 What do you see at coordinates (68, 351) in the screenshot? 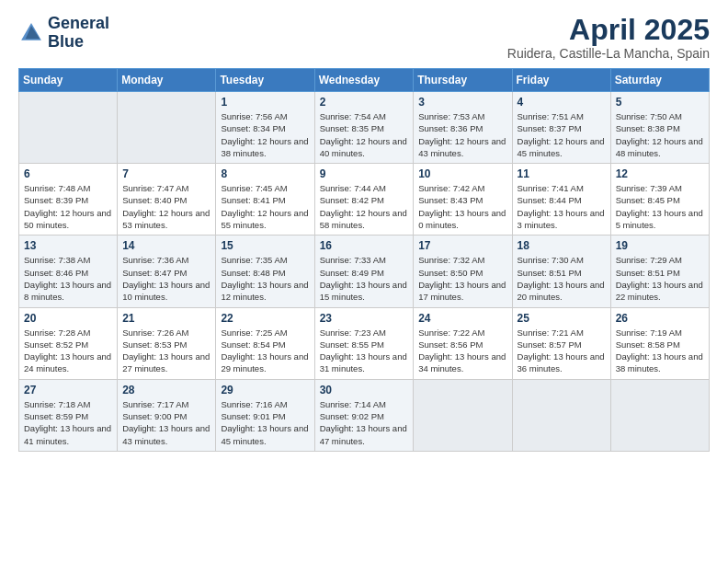
I see `day-info: Sunrise: 7:28 AM Sunset: 8:52 PM Dayligh…` at bounding box center [68, 351].